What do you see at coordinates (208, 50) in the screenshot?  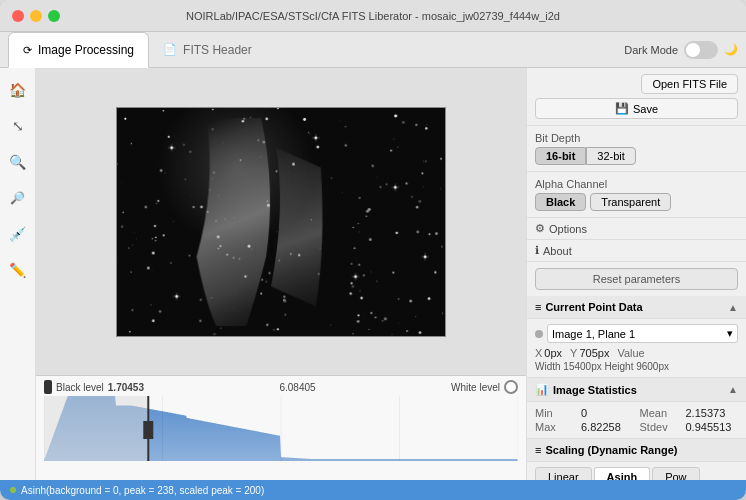 I see `tab-fits-header: 📄 FITS Header` at bounding box center [208, 50].